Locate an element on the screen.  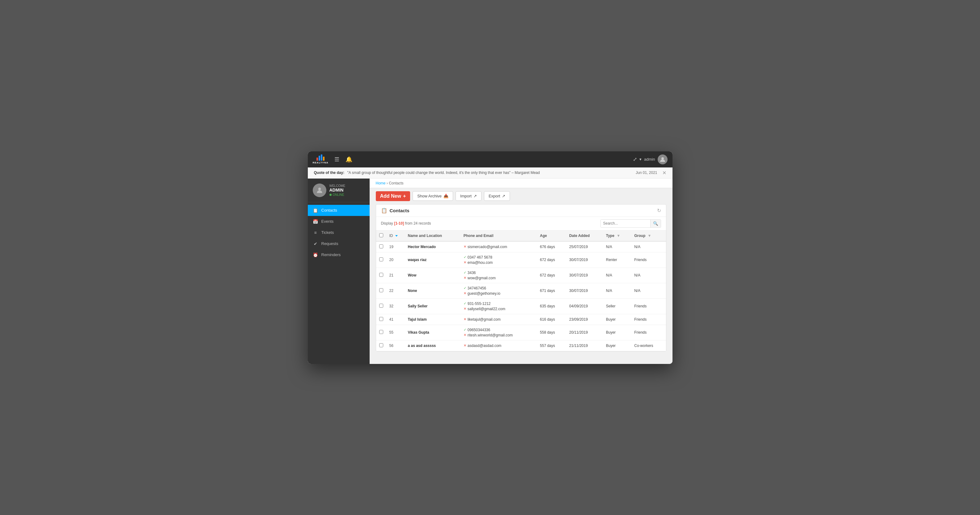
breadcrumb-home: Home is located at coordinates (381, 183).